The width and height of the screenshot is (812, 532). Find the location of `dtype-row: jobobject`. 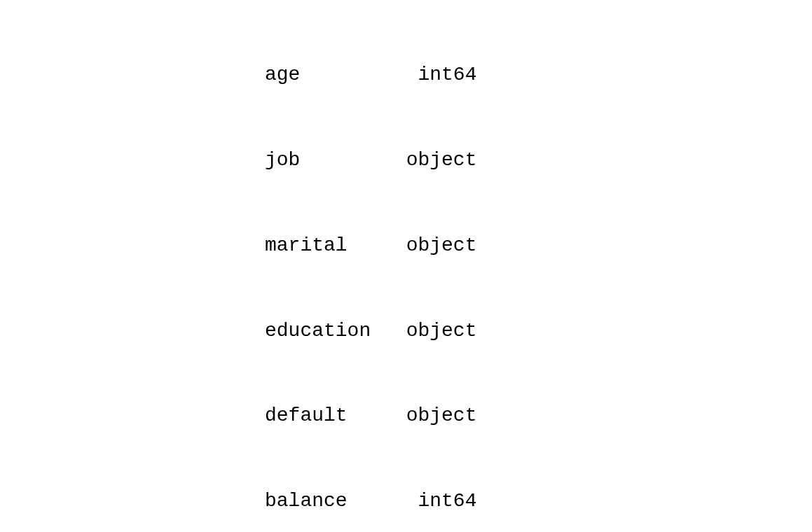

dtype-row: jobobject is located at coordinates (538, 161).